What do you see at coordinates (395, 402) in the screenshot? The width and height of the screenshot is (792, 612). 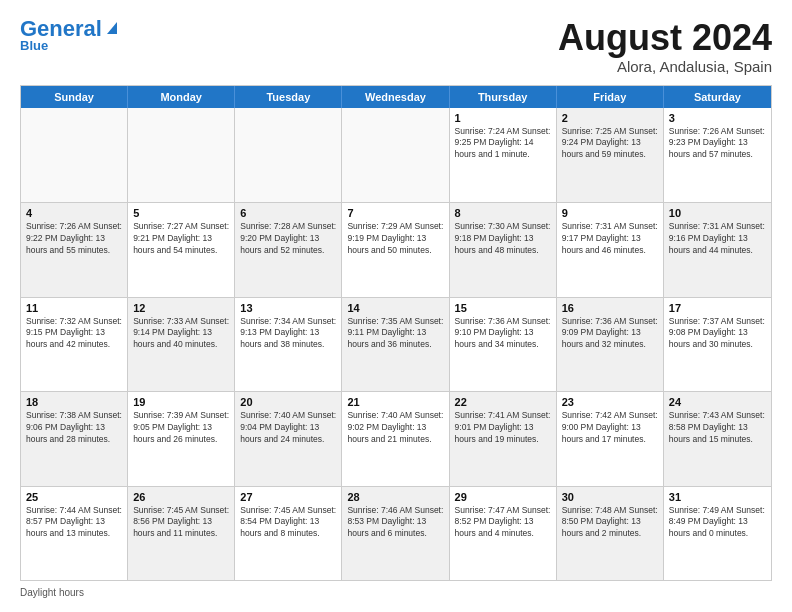 I see `day-number: 21` at bounding box center [395, 402].